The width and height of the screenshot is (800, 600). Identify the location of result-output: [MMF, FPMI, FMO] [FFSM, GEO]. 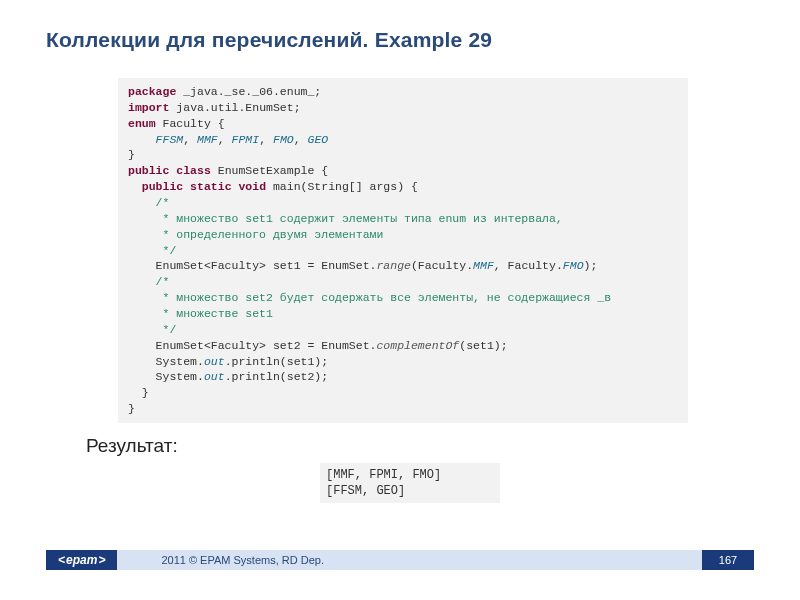
(410, 483).